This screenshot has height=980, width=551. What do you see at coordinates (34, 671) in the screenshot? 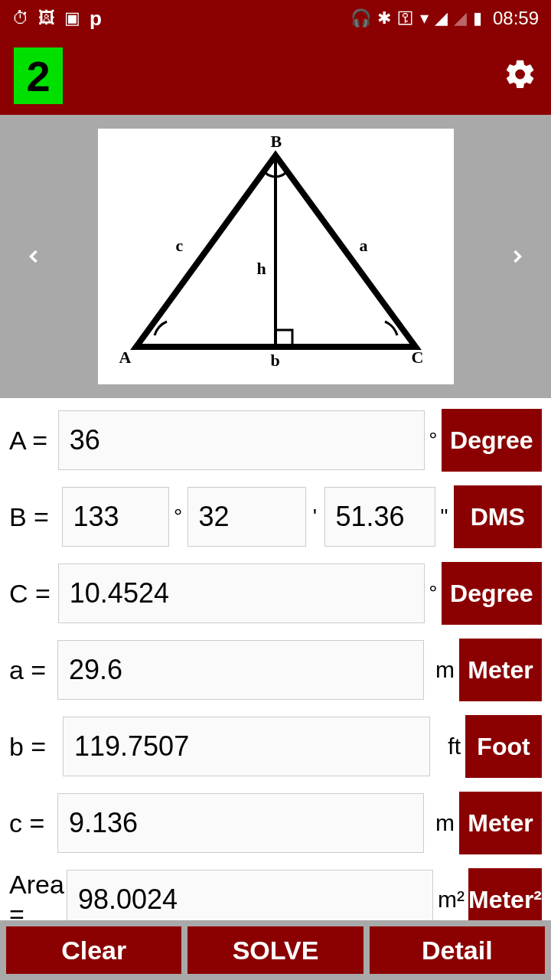
I see `label-side-a: a =` at bounding box center [34, 671].